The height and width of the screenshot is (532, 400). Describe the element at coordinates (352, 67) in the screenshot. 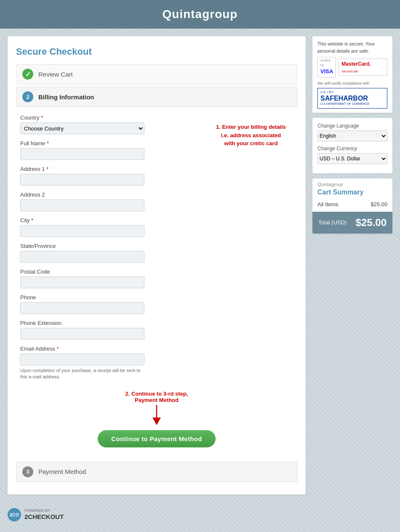

I see `visa-mc-row: Verified by VISA MasterCard. SecureCode.` at that location.